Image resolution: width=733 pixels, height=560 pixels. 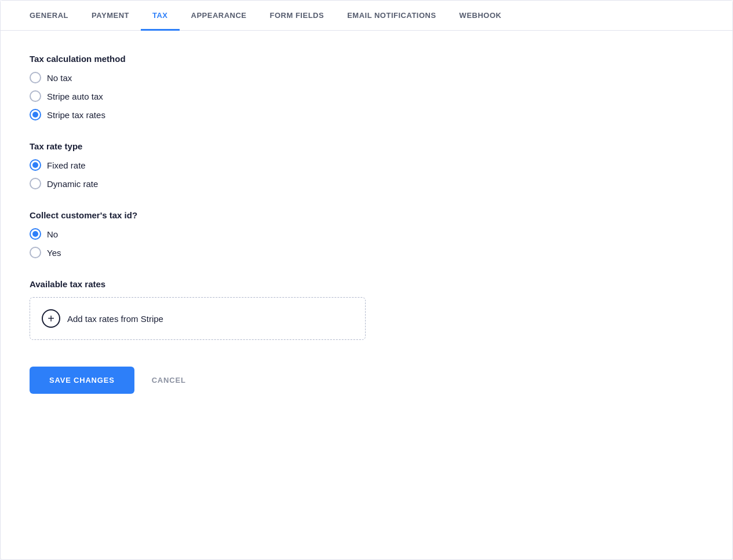 What do you see at coordinates (35, 252) in the screenshot?
I see `radio-yes` at bounding box center [35, 252].